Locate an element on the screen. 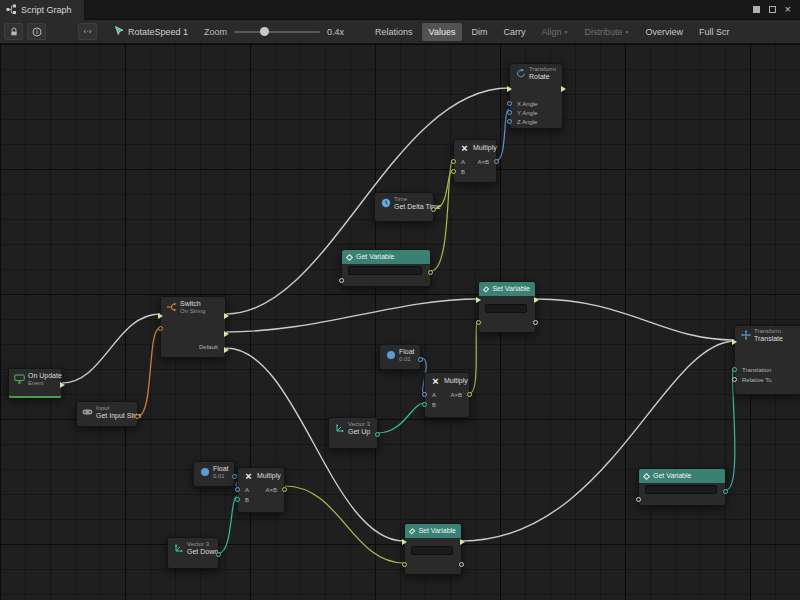 The image size is (800, 600). node-multiply-top: × Multiply A A×B B is located at coordinates (475, 161).